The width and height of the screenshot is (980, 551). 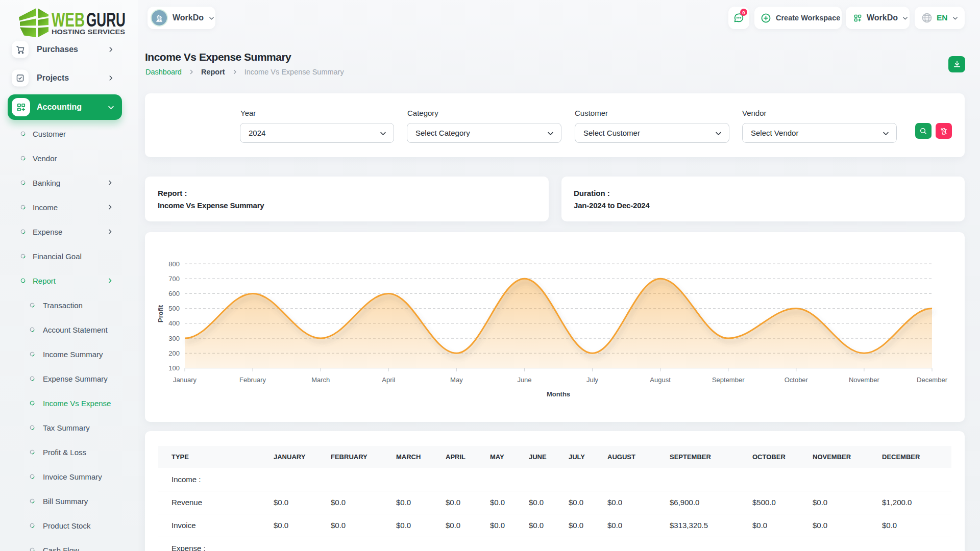 What do you see at coordinates (388, 380) in the screenshot?
I see `svg-text: April` at bounding box center [388, 380].